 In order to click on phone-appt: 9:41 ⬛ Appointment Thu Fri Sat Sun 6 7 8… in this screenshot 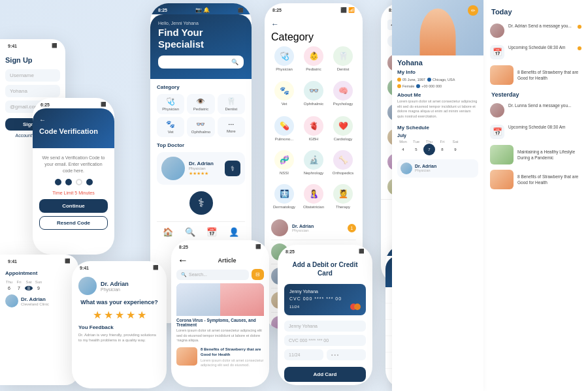, I will do `click(39, 320)`.